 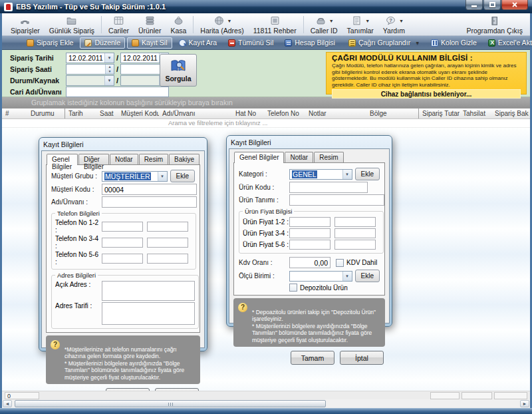 I want to click on siparis-ekle-button: Sipariş Ekle, so click(x=50, y=43).